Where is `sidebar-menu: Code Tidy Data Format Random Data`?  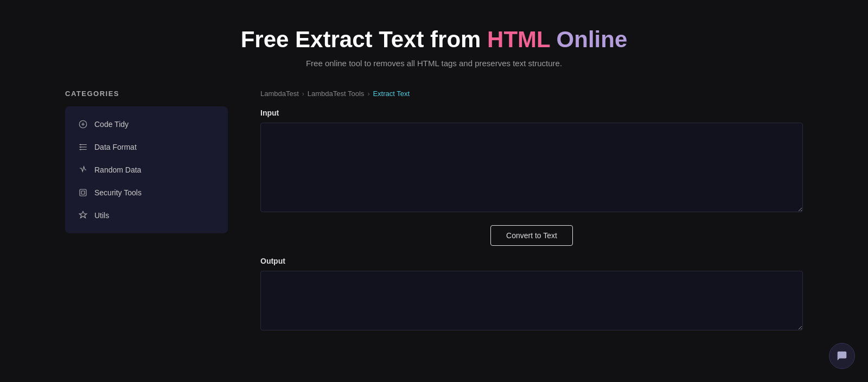 sidebar-menu: Code Tidy Data Format Random Data is located at coordinates (146, 170).